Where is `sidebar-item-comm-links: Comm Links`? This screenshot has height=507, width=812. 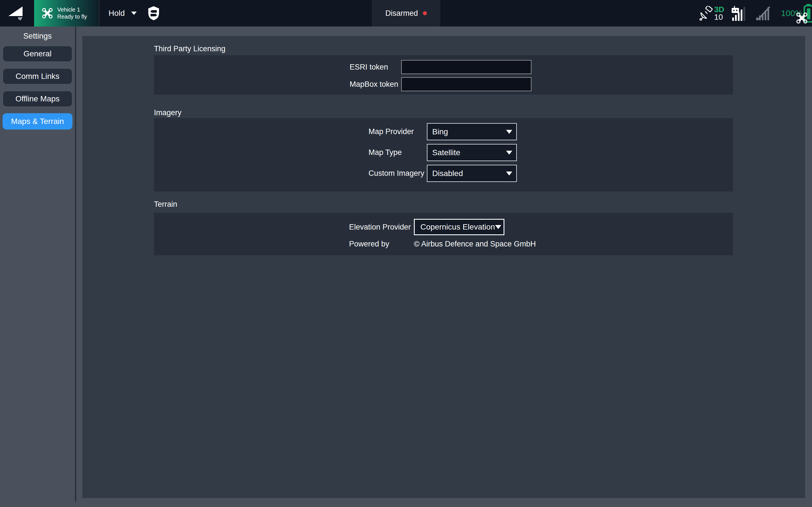
sidebar-item-comm-links: Comm Links is located at coordinates (38, 76).